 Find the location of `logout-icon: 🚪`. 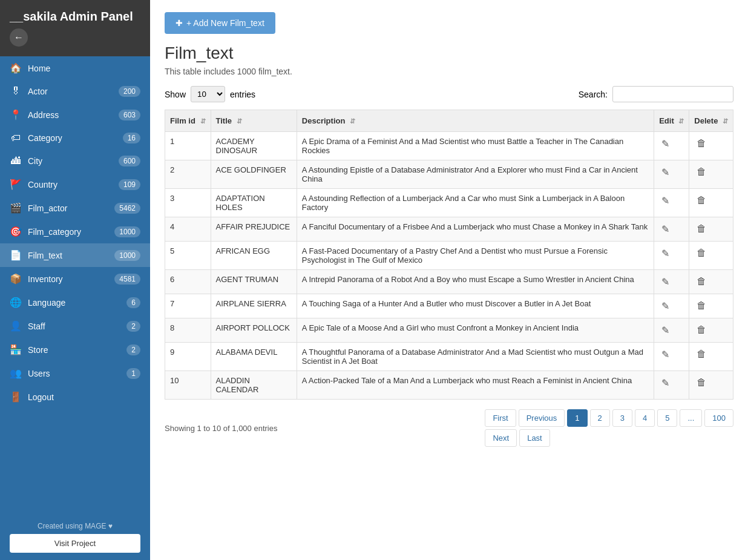

logout-icon: 🚪 is located at coordinates (16, 397).